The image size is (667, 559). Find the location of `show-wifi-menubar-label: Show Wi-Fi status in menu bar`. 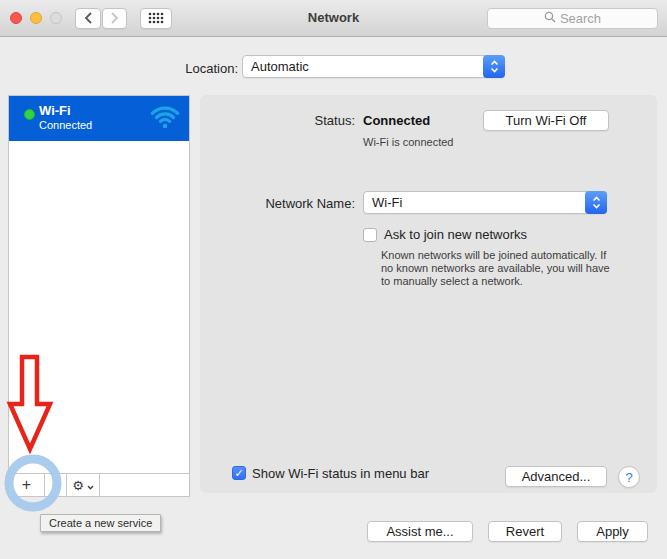

show-wifi-menubar-label: Show Wi-Fi status in menu bar is located at coordinates (340, 474).